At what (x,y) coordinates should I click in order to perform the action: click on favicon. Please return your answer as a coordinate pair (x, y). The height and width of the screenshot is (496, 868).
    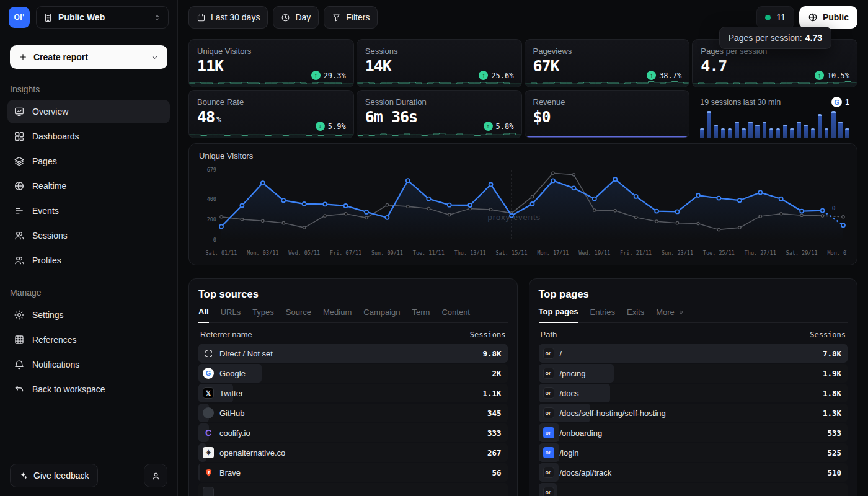
    Looking at the image, I should click on (208, 491).